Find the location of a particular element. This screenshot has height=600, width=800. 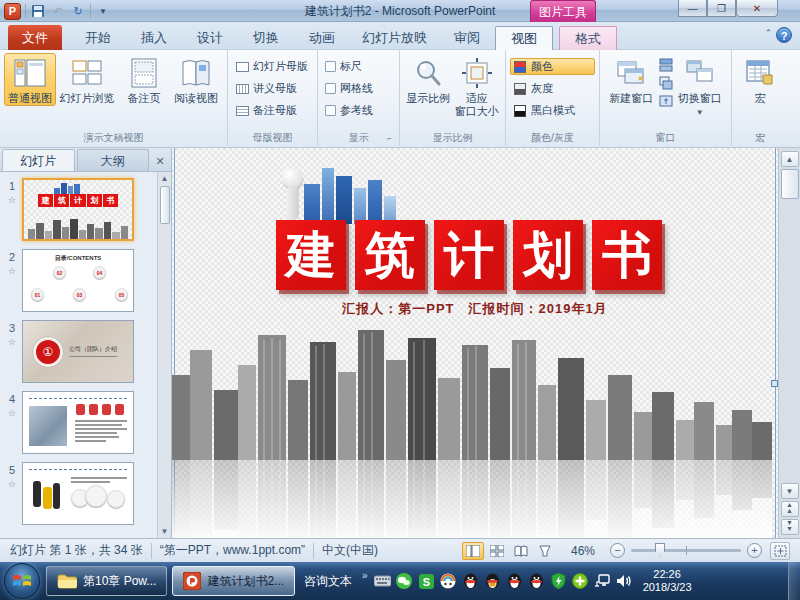

minimize-button: — is located at coordinates (692, 8).